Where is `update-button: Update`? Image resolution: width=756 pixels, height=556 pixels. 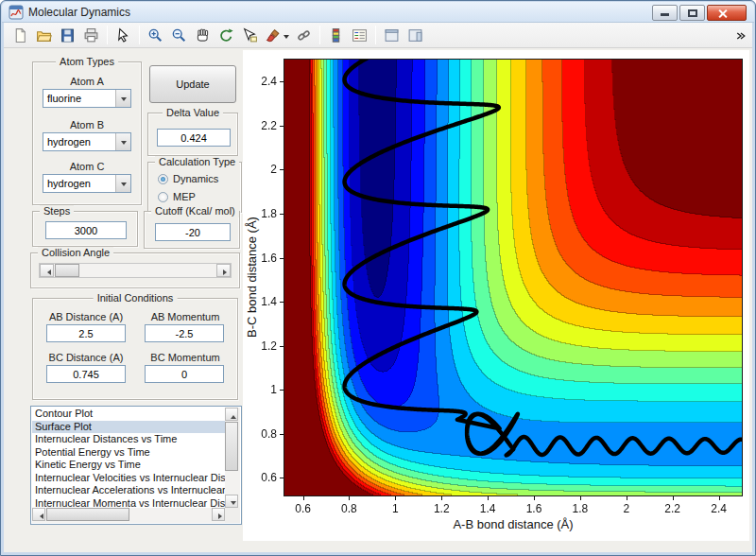 update-button: Update is located at coordinates (193, 84).